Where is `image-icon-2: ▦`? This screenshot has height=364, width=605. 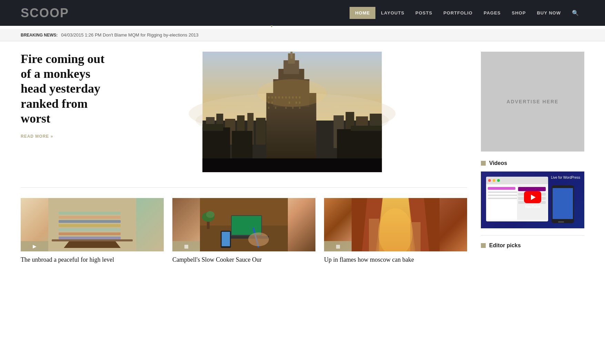
image-icon-2: ▦ is located at coordinates (186, 247).